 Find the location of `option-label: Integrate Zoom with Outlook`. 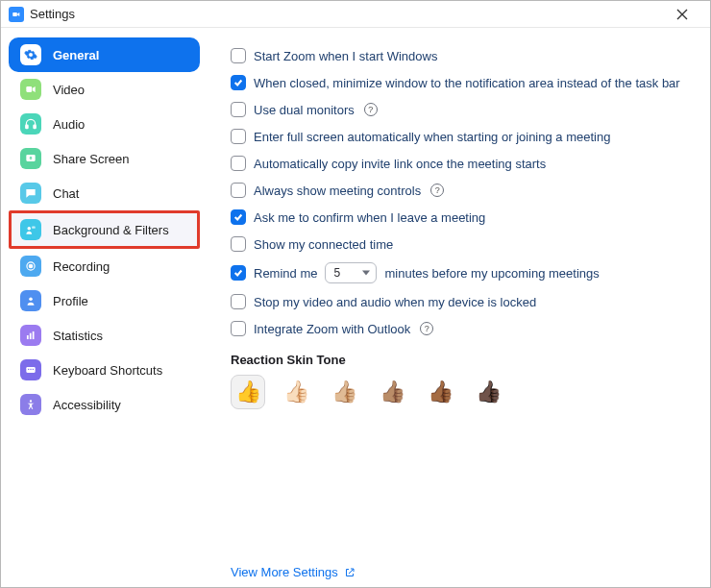

option-label: Integrate Zoom with Outlook is located at coordinates (332, 329).